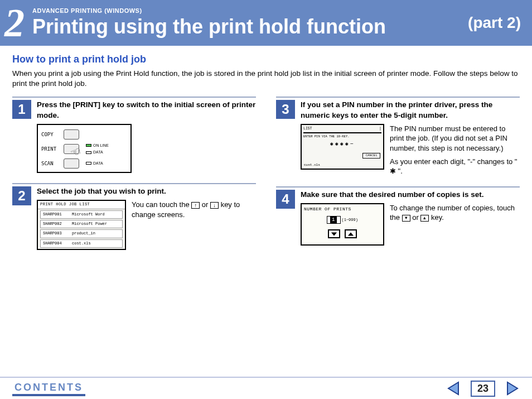 The height and width of the screenshot is (399, 532). I want to click on pin-display: ✱✱✱✱−, so click(342, 145).